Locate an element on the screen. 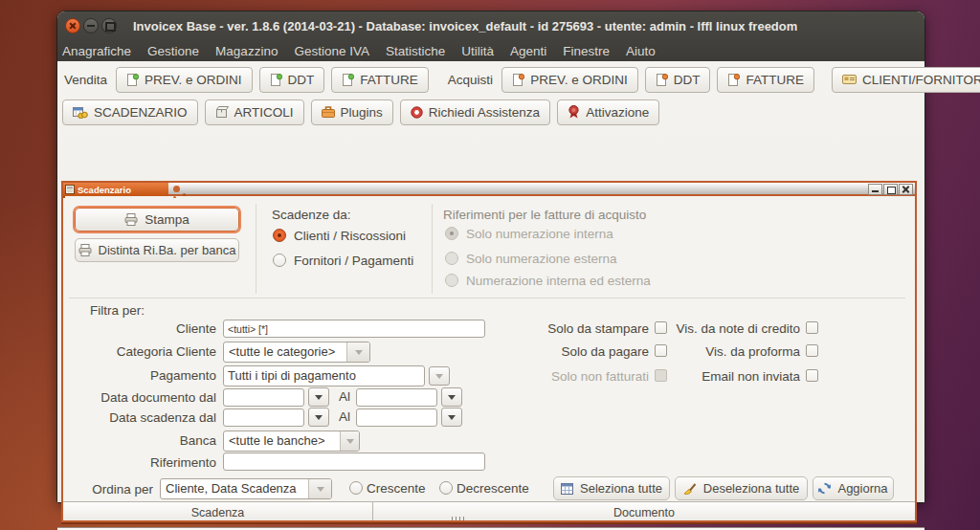  filtra-per-label: Filtra per: is located at coordinates (117, 310).